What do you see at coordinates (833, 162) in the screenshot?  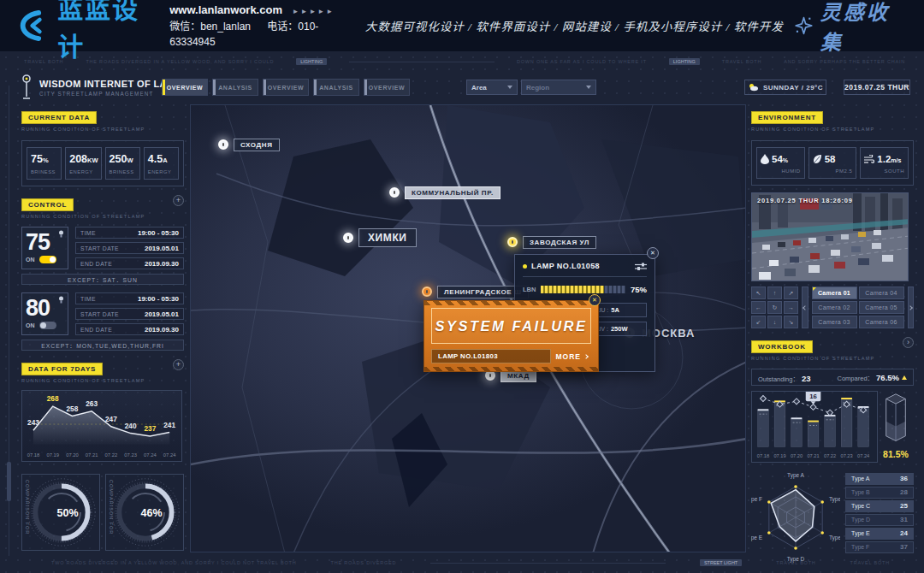 I see `pm25-tile: 58 PM2.5` at bounding box center [833, 162].